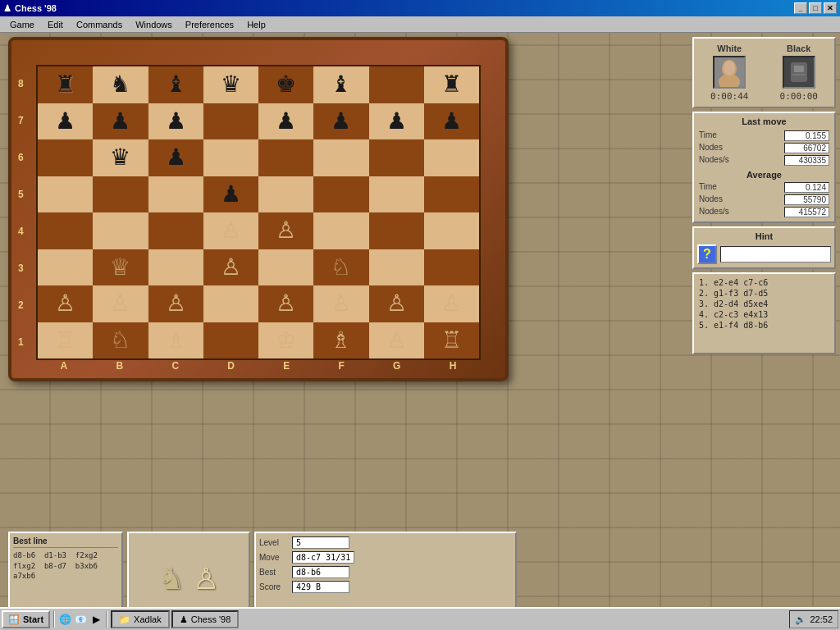 The image size is (840, 630). What do you see at coordinates (341, 304) in the screenshot?
I see `square-f2: ♙` at bounding box center [341, 304].